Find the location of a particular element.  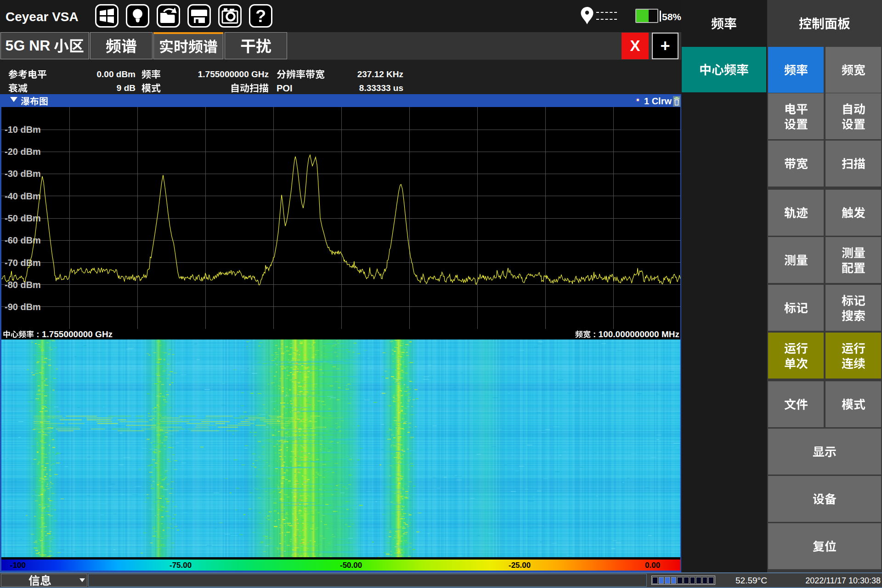

svg-text: -20 dBm is located at coordinates (23, 152).